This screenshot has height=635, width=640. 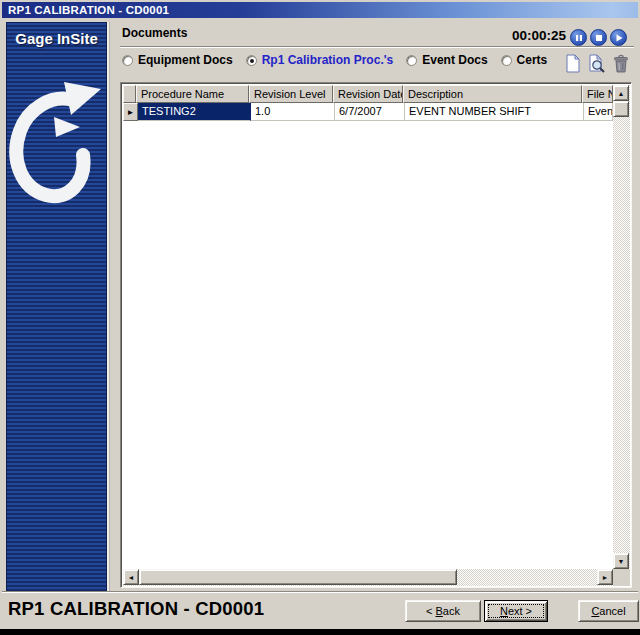 I want to click on radio-certs: Certs, so click(x=524, y=60).